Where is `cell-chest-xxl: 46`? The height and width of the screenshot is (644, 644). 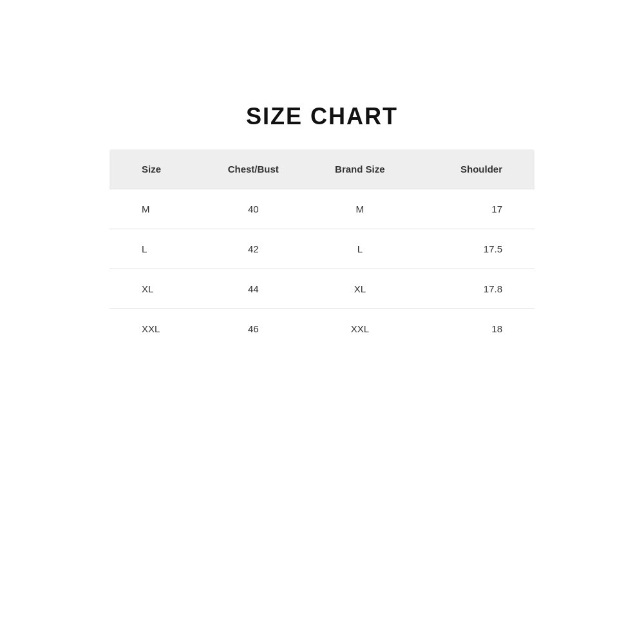 cell-chest-xxl: 46 is located at coordinates (254, 329).